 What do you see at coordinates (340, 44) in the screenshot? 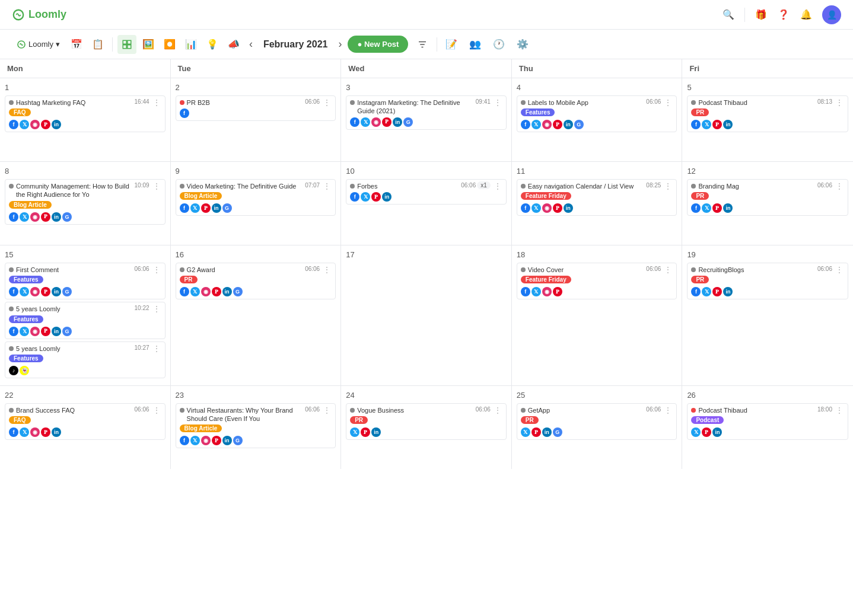
I see `next-month-btn: ›` at bounding box center [340, 44].